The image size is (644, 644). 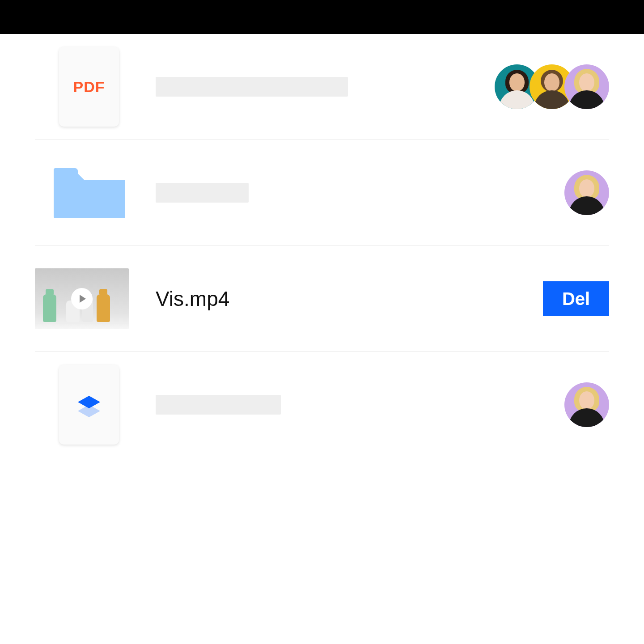 I want to click on file-thumbnail: PDF, so click(x=82, y=87).